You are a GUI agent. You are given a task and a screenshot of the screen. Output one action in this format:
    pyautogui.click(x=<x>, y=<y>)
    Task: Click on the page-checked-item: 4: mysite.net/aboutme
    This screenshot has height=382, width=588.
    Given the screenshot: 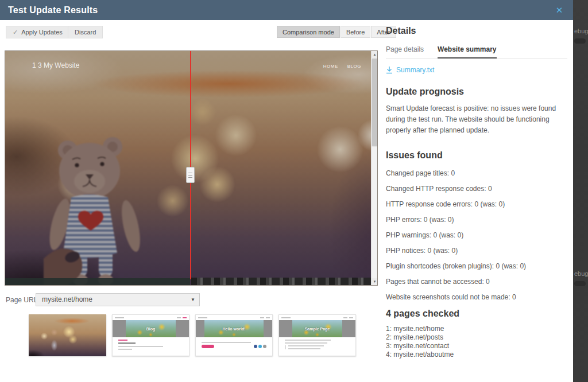 What is the action you would take?
    pyautogui.click(x=477, y=354)
    